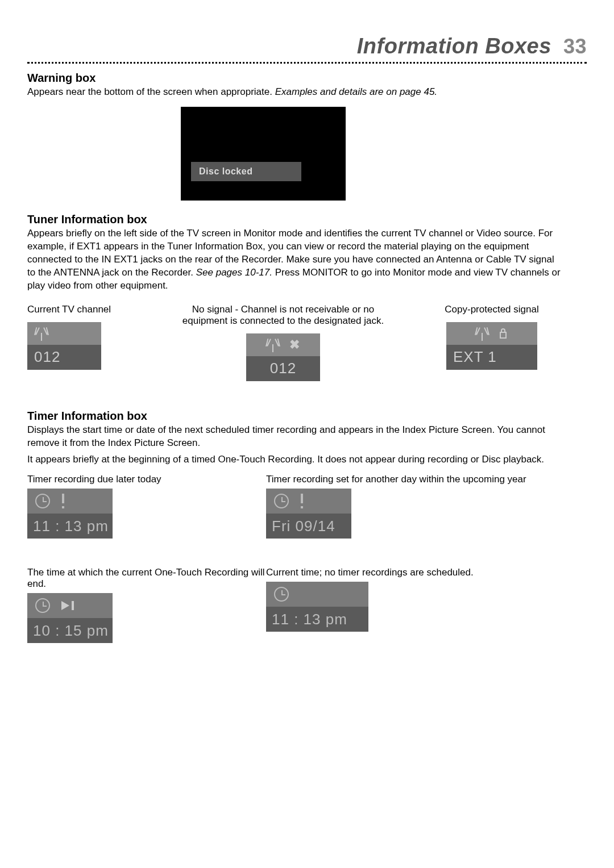 The image size is (614, 868). Describe the element at coordinates (492, 346) in the screenshot. I see `tuner-box-copy-protected: EXT 1` at that location.